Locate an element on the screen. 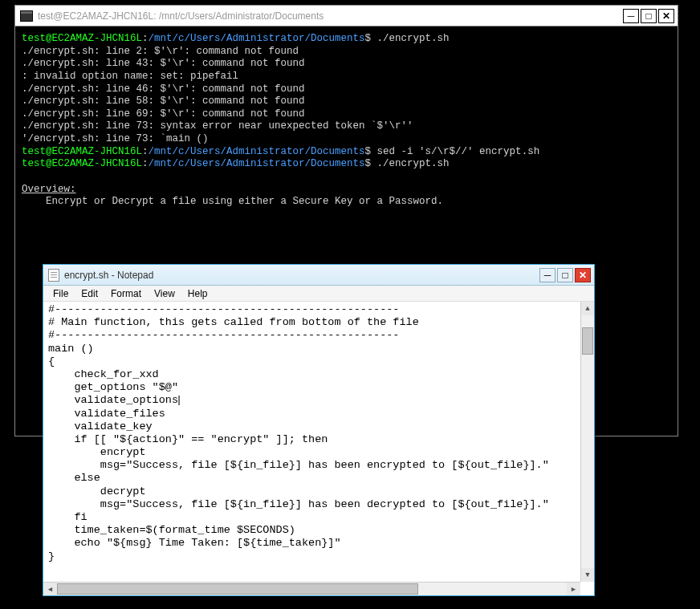 This screenshot has height=609, width=700. code-line: else is located at coordinates (311, 478).